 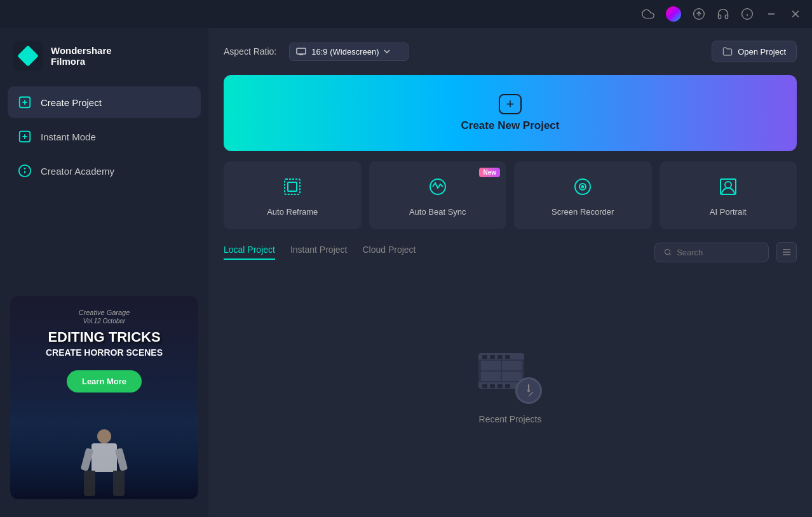 I want to click on tab-instant-project: Instant Project, so click(x=319, y=252).